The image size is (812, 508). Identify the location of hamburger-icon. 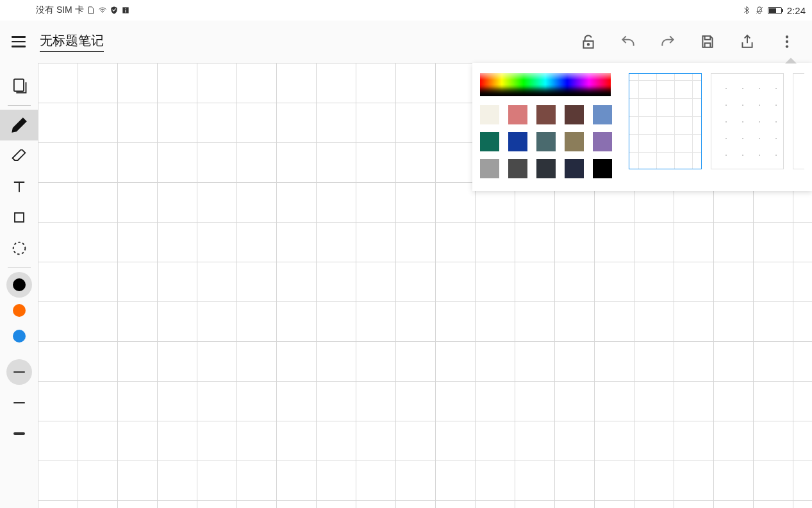
(19, 42).